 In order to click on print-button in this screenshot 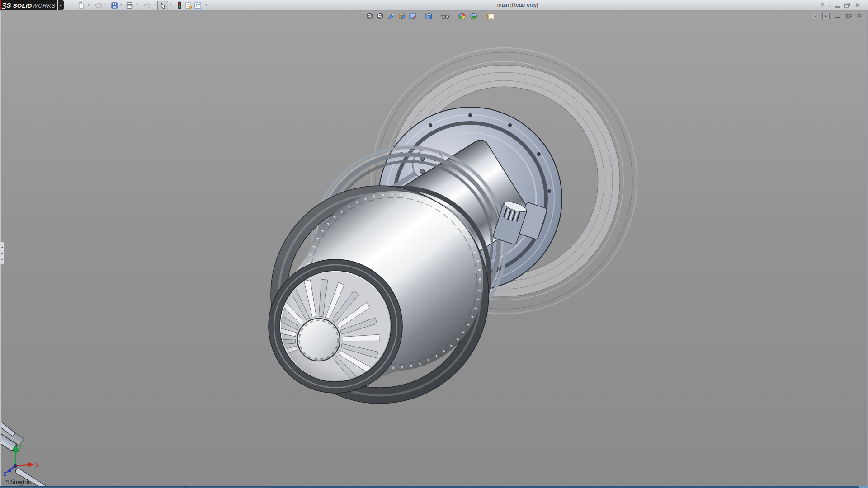, I will do `click(129, 5)`.